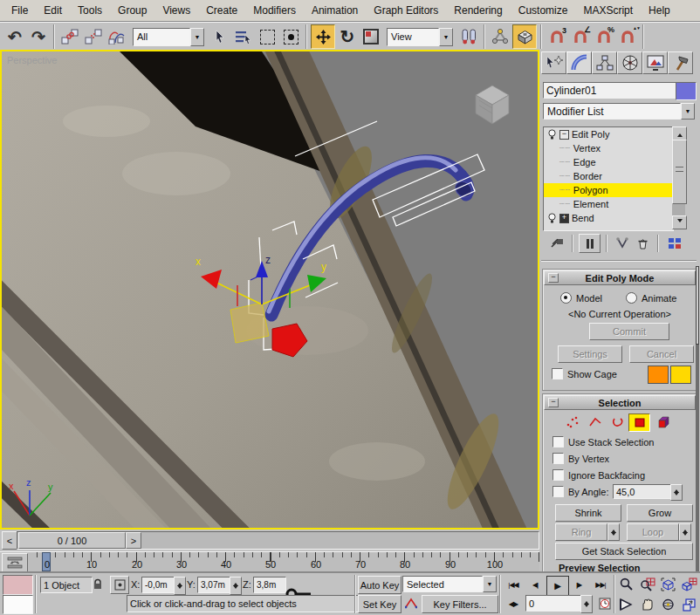 The width and height of the screenshot is (700, 615). I want to click on panel-scrollbar, so click(697, 419).